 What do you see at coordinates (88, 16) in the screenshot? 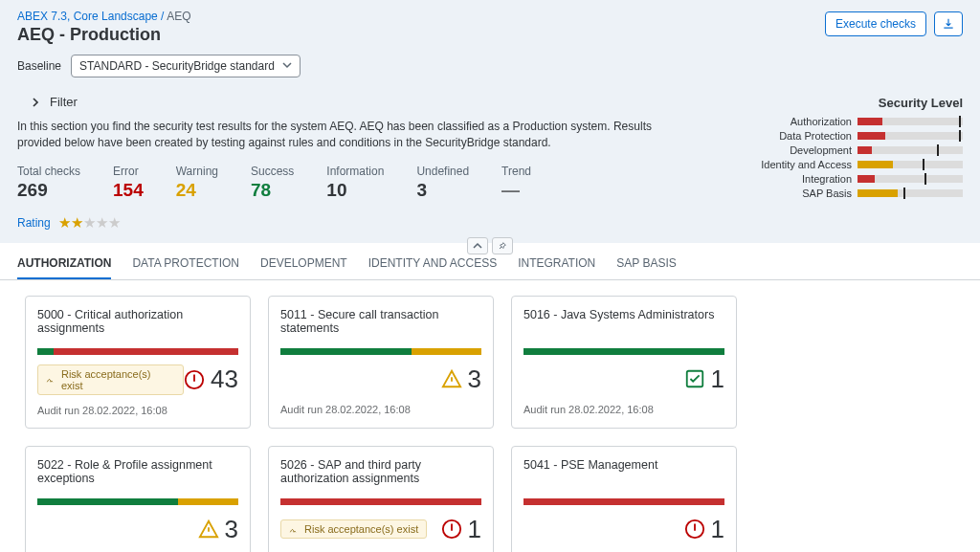
I see `breadcrumb-link: ABEX 7.3, Core Landscape` at bounding box center [88, 16].